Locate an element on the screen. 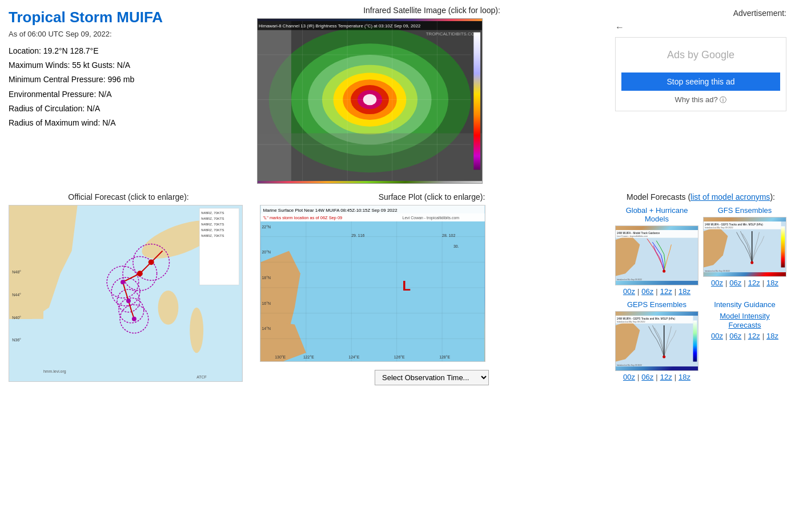  storm-details: Location: 19.2°N 128.7°E Maximum Winds: … is located at coordinates (129, 87).